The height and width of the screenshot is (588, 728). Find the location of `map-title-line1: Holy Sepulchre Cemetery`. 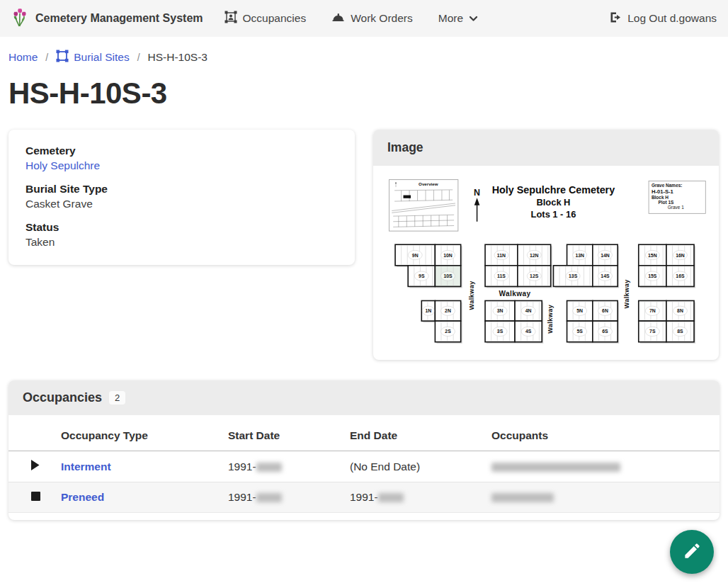

map-title-line1: Holy Sepulchre Cemetery is located at coordinates (554, 190).